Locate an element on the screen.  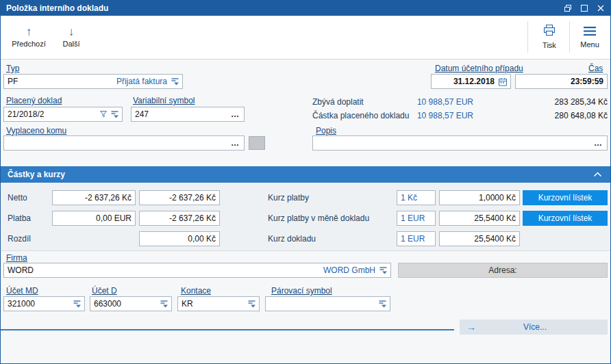
company-name-value: WORD GmbH is located at coordinates (349, 270).